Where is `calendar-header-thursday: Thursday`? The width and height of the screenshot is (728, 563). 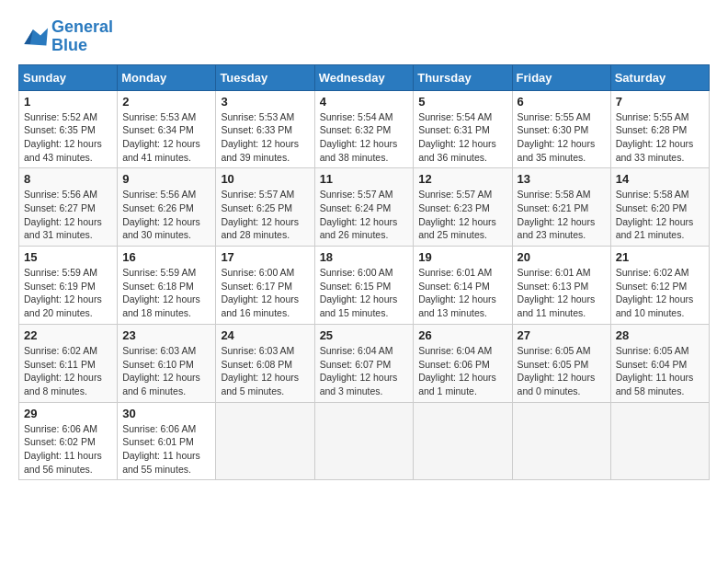 calendar-header-thursday: Thursday is located at coordinates (463, 77).